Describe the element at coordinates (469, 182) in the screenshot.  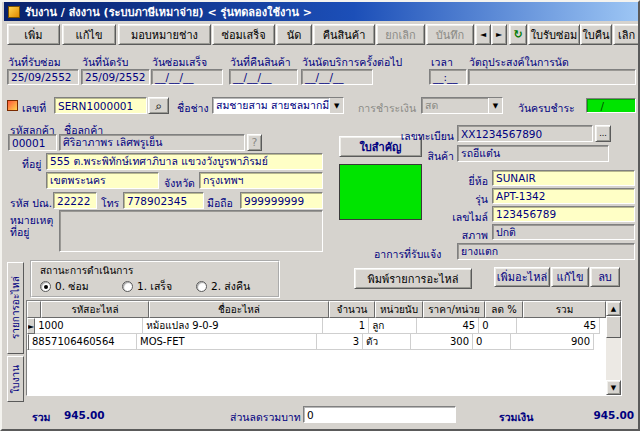
I see `brand-label: ยี่ห้อ` at that location.